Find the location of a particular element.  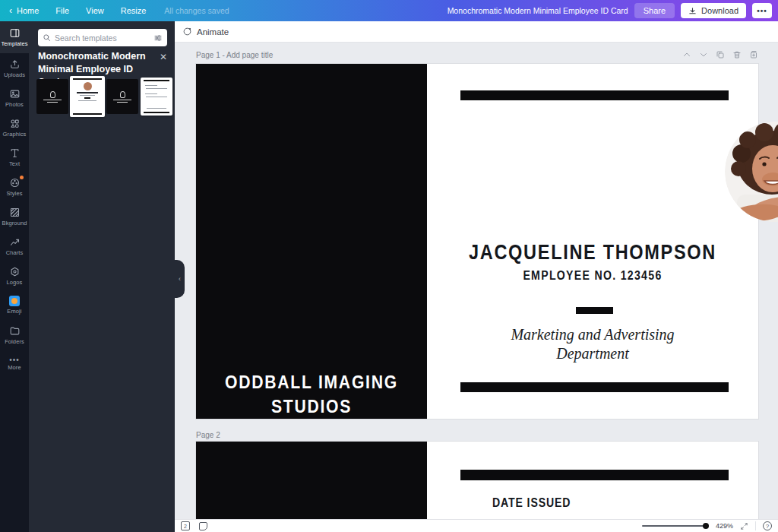

employee-name: JACQUELINE THOMPSON is located at coordinates (593, 252).